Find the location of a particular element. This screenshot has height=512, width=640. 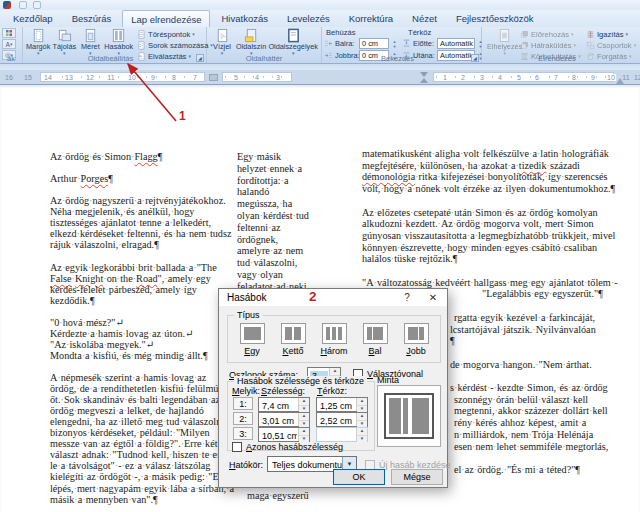

doc-line: helyzet·ennek·a is located at coordinates (270, 168).